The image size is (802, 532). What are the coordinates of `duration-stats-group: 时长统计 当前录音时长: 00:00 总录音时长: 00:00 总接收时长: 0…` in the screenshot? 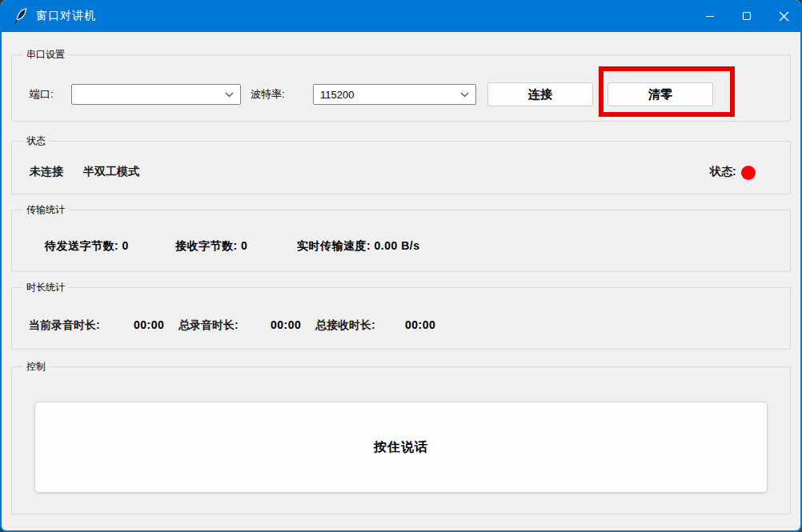 It's located at (401, 318).